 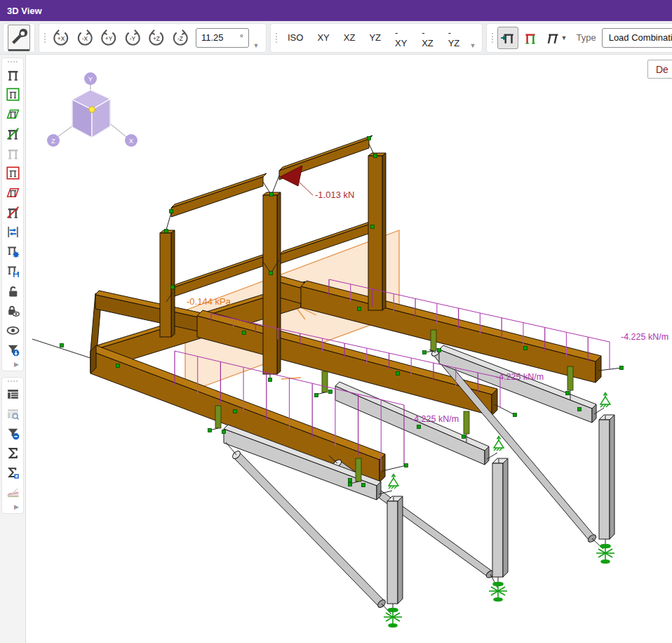 I want to click on svg-text: -Y, so click(x=133, y=38).